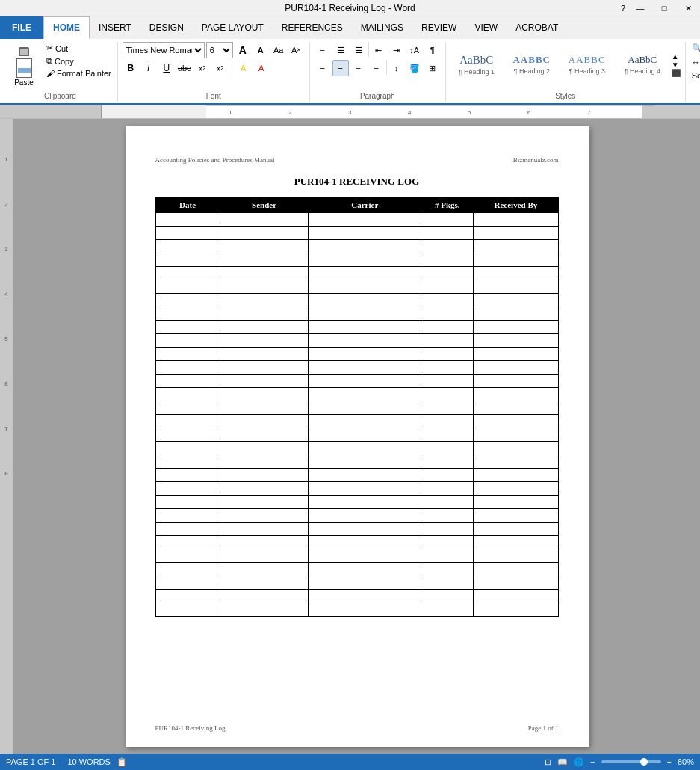  What do you see at coordinates (244, 68) in the screenshot?
I see `text-highlight-button: A` at bounding box center [244, 68].